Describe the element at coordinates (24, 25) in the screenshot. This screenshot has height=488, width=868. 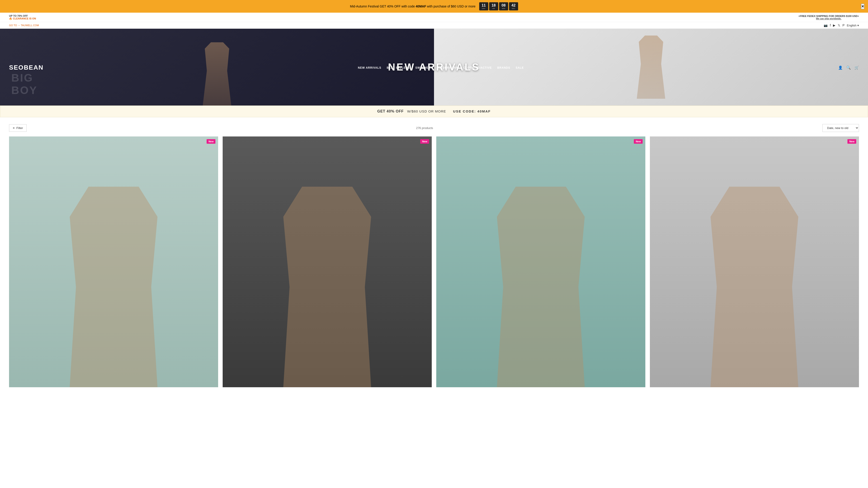
I see `goto-text: GO TO → TAUWELL.COM` at that location.